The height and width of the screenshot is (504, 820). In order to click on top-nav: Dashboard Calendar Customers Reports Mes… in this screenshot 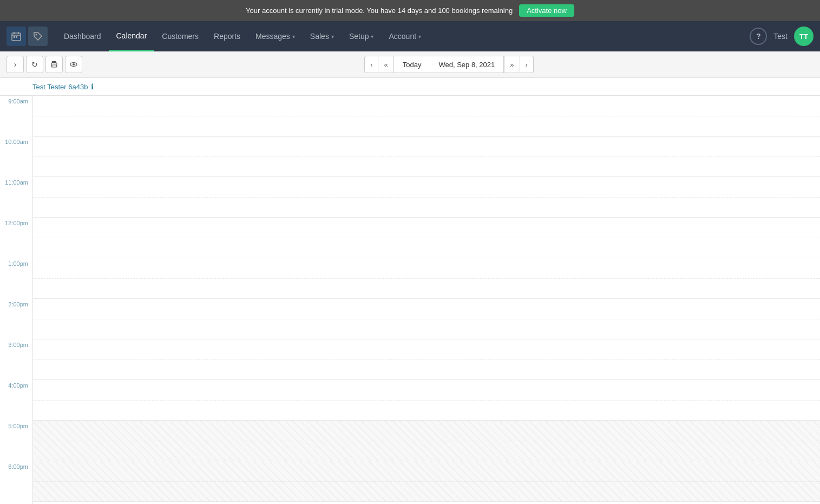, I will do `click(410, 36)`.